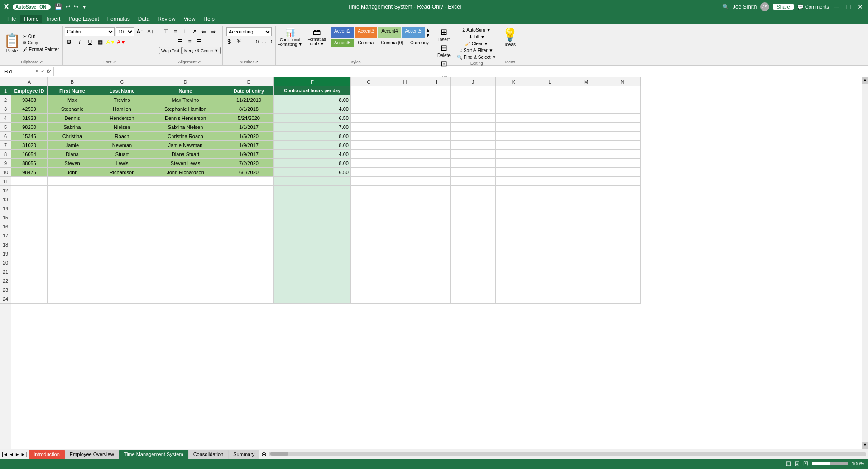  Describe the element at coordinates (249, 136) in the screenshot. I see `cell-E6: 1/5/2020` at that location.